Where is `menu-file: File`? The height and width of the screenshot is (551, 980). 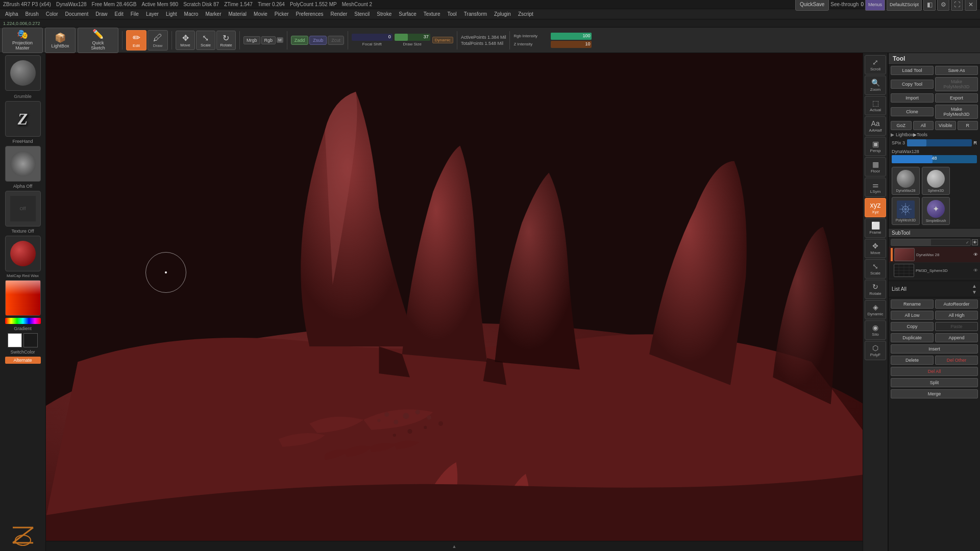 menu-file: File is located at coordinates (135, 14).